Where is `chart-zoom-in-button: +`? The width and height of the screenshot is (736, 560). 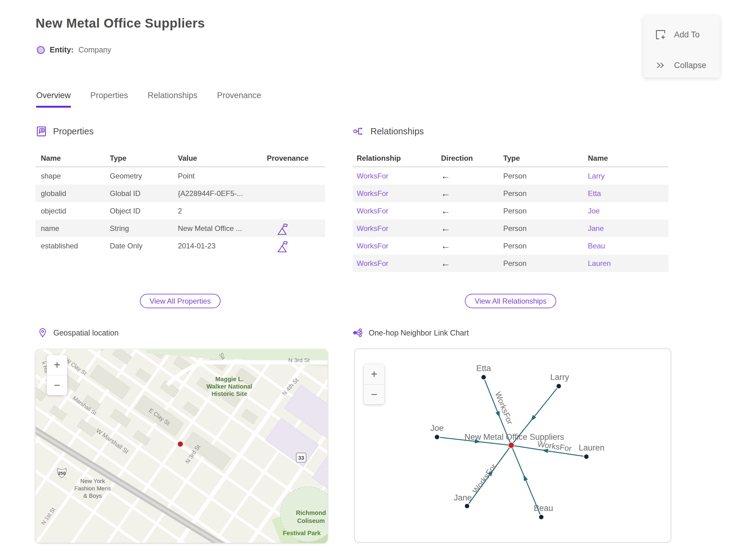 chart-zoom-in-button: + is located at coordinates (374, 375).